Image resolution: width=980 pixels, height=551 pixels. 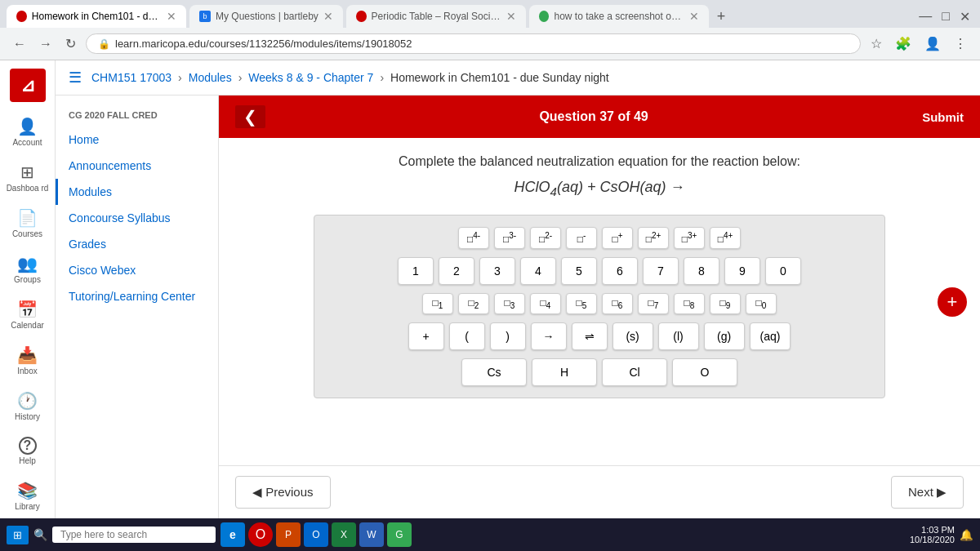 I want to click on forward-button: →, so click(x=46, y=44).